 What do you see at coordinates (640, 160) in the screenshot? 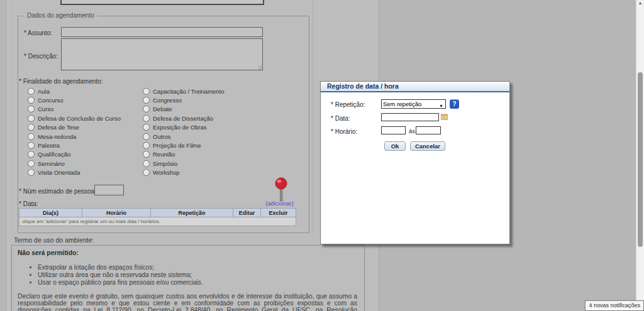
I see `scrollbar-thumb` at bounding box center [640, 160].